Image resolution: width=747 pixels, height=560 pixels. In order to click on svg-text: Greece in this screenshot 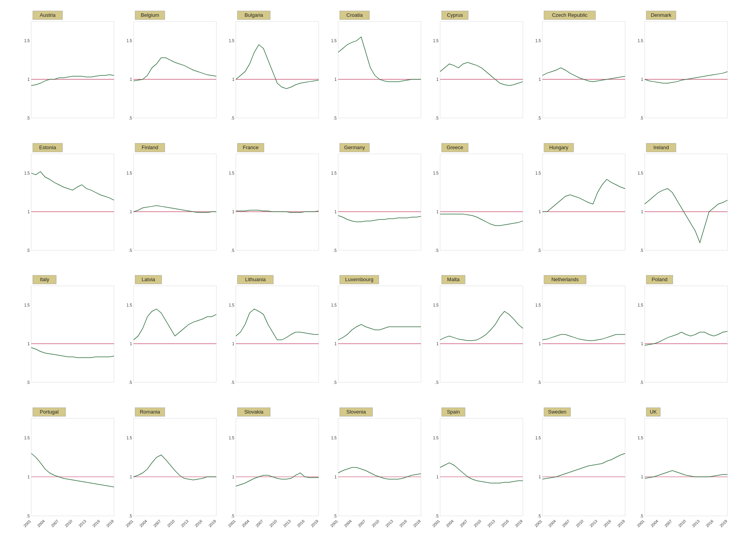, I will do `click(455, 148)`.